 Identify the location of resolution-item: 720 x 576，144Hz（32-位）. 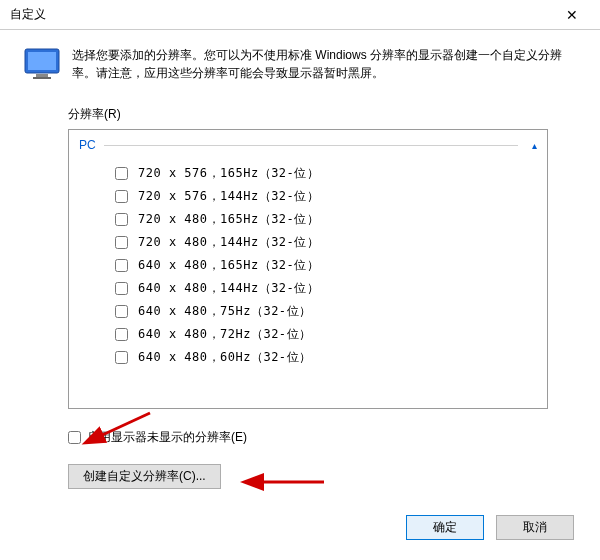
(308, 196).